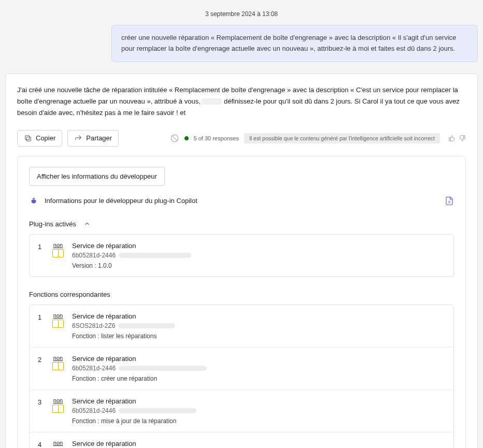 The height and width of the screenshot is (448, 483). What do you see at coordinates (69, 294) in the screenshot?
I see `functions-label-text: Fonctions correspondantes` at bounding box center [69, 294].